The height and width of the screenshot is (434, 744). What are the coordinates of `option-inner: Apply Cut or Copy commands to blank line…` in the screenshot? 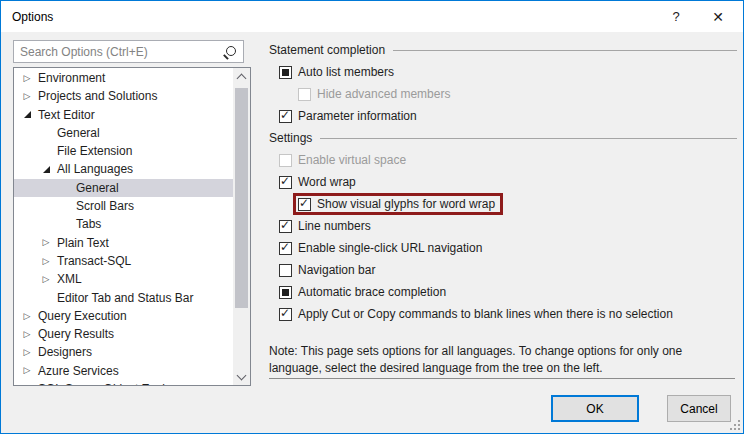 It's located at (476, 314).